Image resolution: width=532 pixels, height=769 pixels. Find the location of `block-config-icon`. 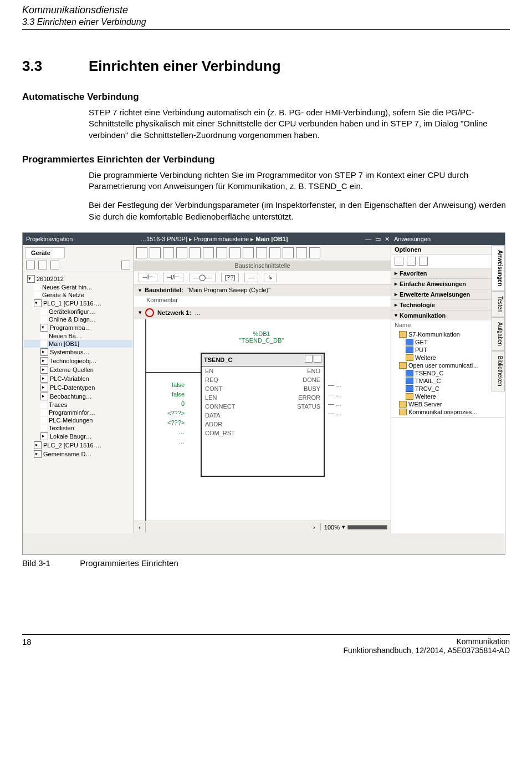

block-config-icon is located at coordinates (309, 359).